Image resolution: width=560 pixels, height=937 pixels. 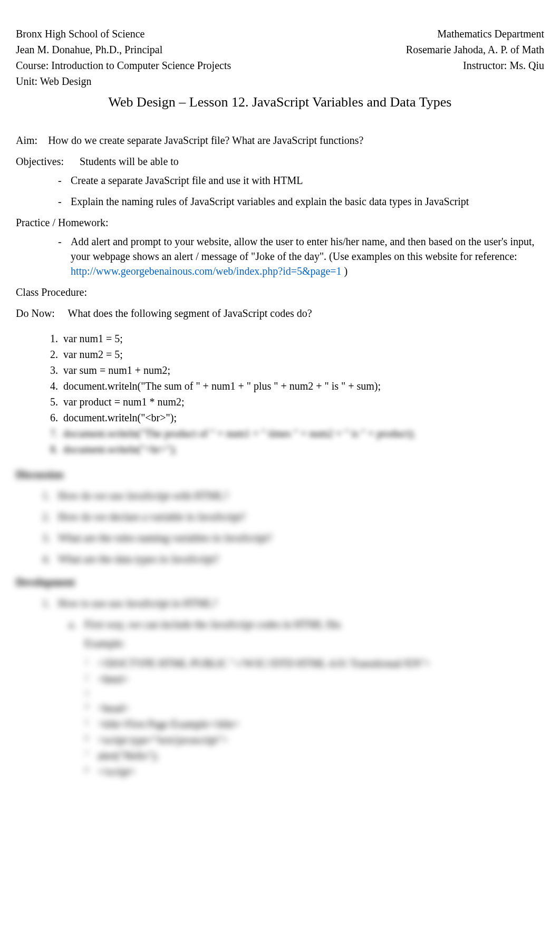 I want to click on development-item: 1.How to use use JavaScript in HTML?, so click(x=293, y=603).